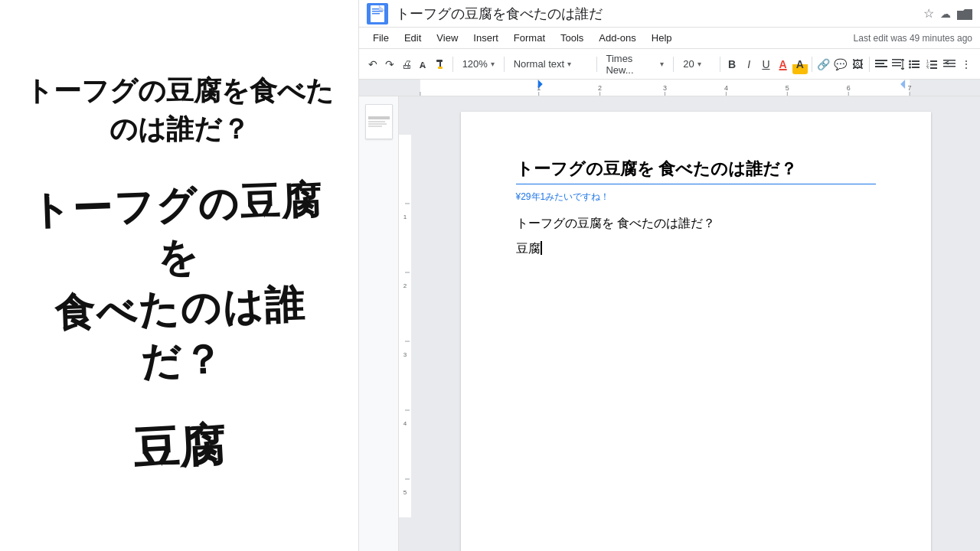 This screenshot has width=980, height=551. Describe the element at coordinates (966, 64) in the screenshot. I see `more-options-button: ⋮` at that location.